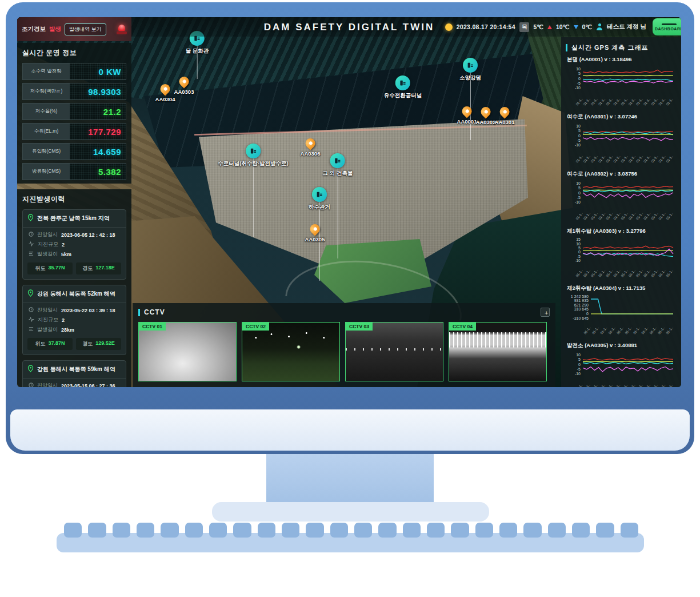 Image resolution: width=700 pixels, height=597 pixels. I want to click on gps-marker: AA0303, so click(184, 86).